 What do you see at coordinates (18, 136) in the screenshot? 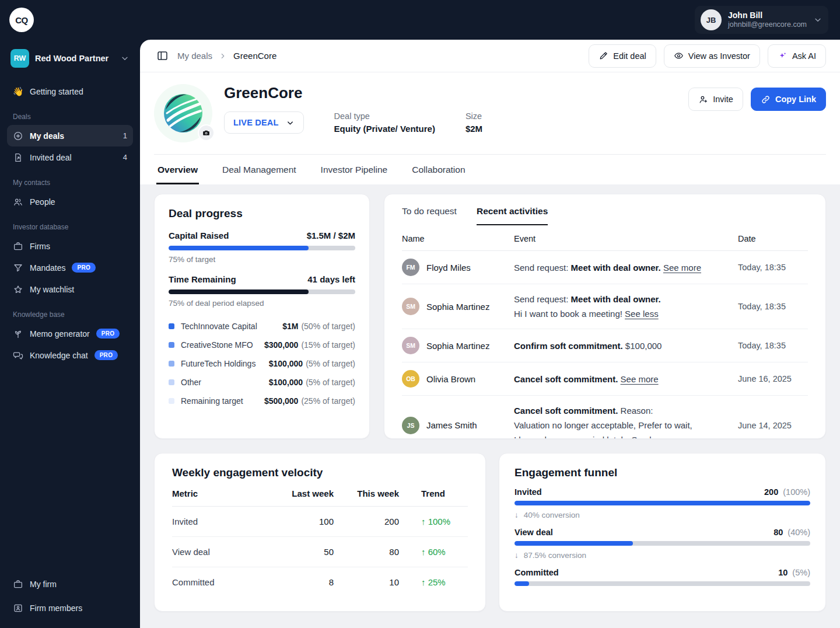
I see `circle-plus-icon` at bounding box center [18, 136].